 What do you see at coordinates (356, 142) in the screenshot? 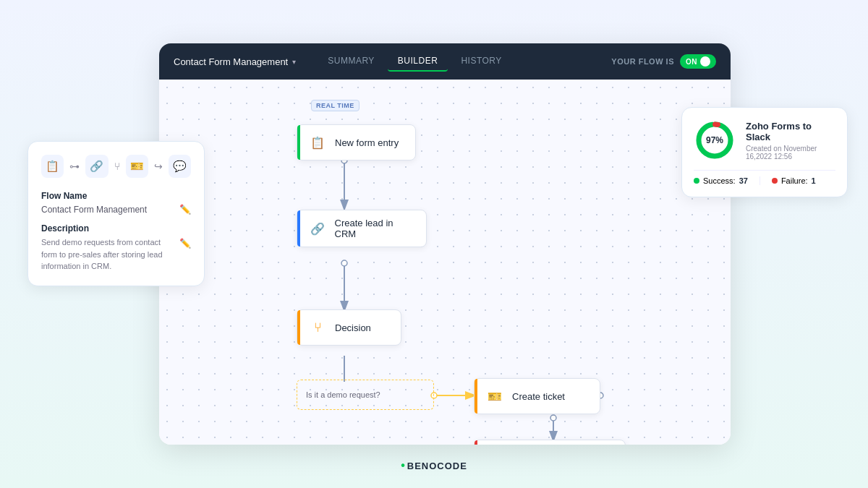
I see `node-new-form-entry: 📋 New form entry` at bounding box center [356, 142].